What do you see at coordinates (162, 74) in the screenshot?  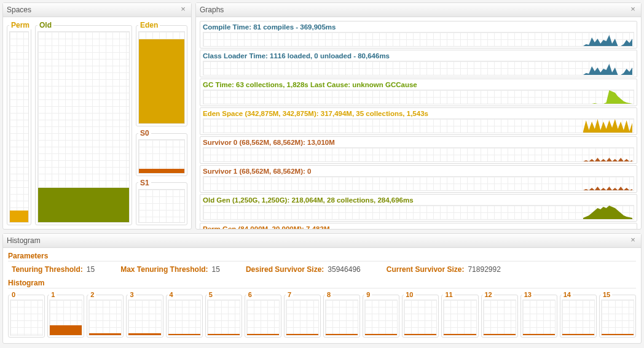 I see `space-eden: Eden` at bounding box center [162, 74].